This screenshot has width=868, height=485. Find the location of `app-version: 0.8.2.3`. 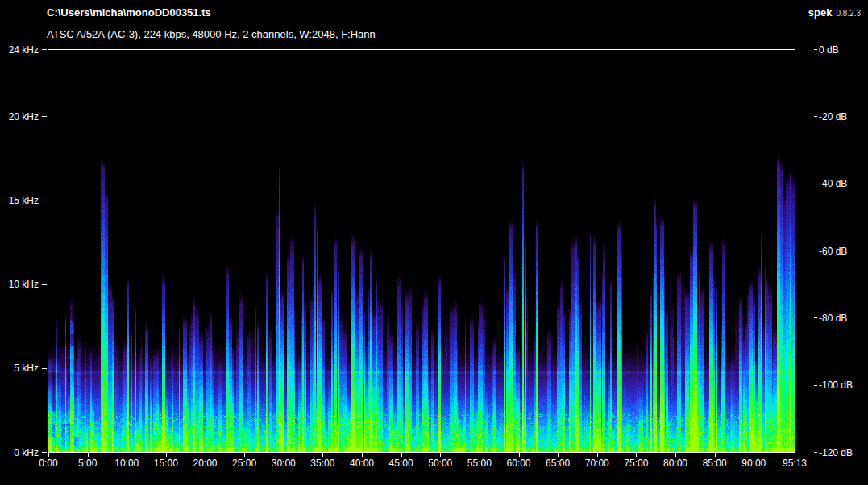

app-version: 0.8.2.3 is located at coordinates (848, 13).